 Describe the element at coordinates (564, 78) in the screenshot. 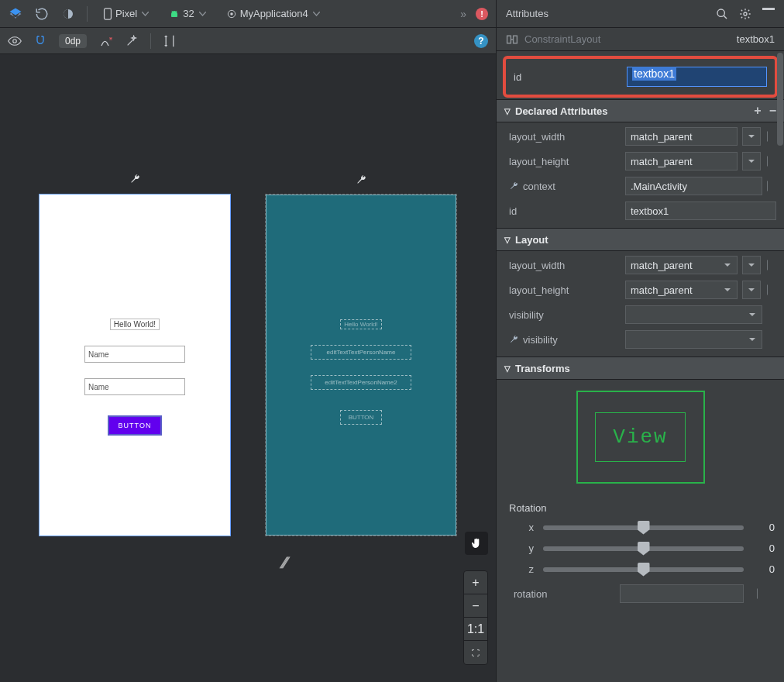

I see `id-label: id` at that location.